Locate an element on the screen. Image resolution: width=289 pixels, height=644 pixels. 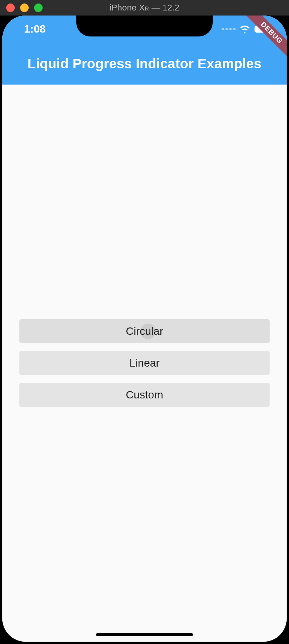
circular-button: Circular is located at coordinates (144, 331).